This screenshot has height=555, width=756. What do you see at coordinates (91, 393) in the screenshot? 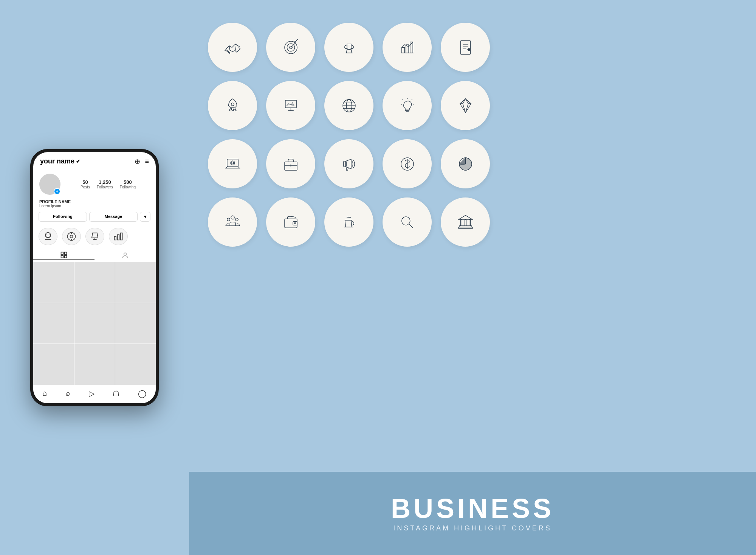
I see `reels-icon: ▷` at bounding box center [91, 393].